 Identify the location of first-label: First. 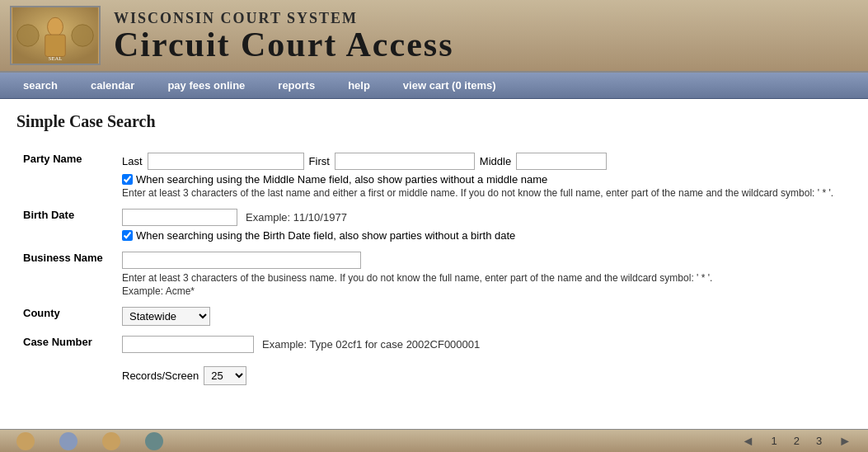
(320, 162).